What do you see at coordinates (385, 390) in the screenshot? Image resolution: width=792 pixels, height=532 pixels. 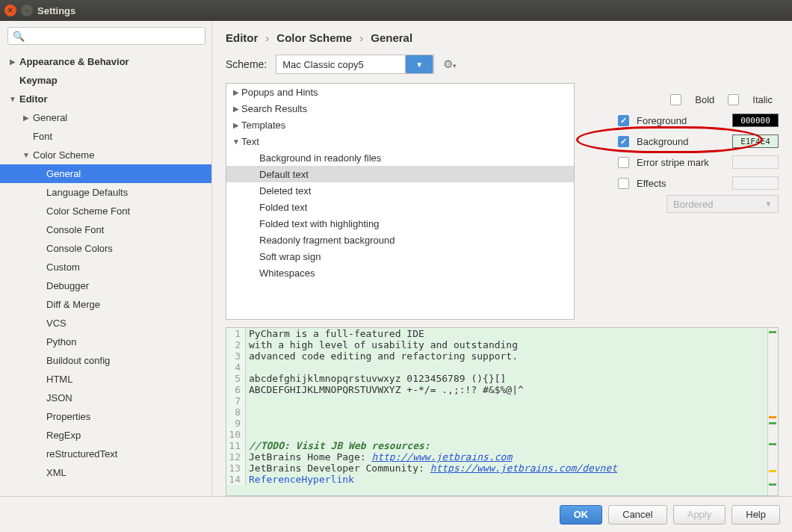 I see `code-text: ABCDEFGHIJKLMNOPQRSTUVWXYZ +-*/= .,;:!? …` at bounding box center [385, 390].